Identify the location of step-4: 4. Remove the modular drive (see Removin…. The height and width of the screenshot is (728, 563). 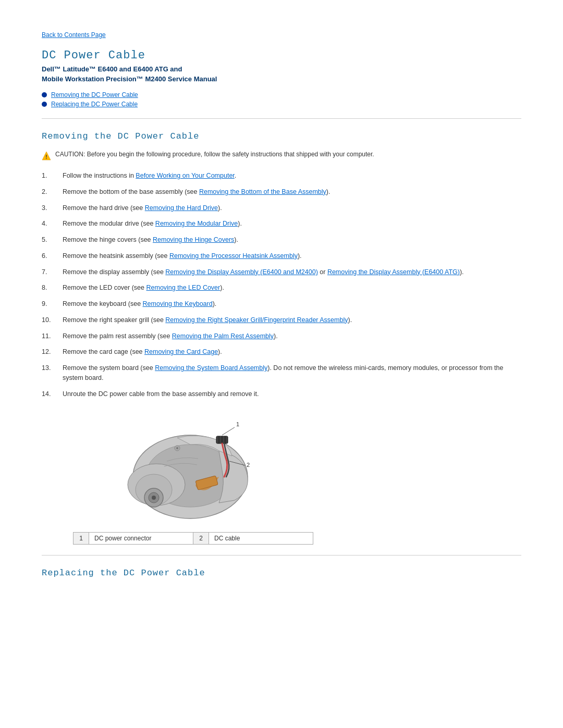
(282, 224).